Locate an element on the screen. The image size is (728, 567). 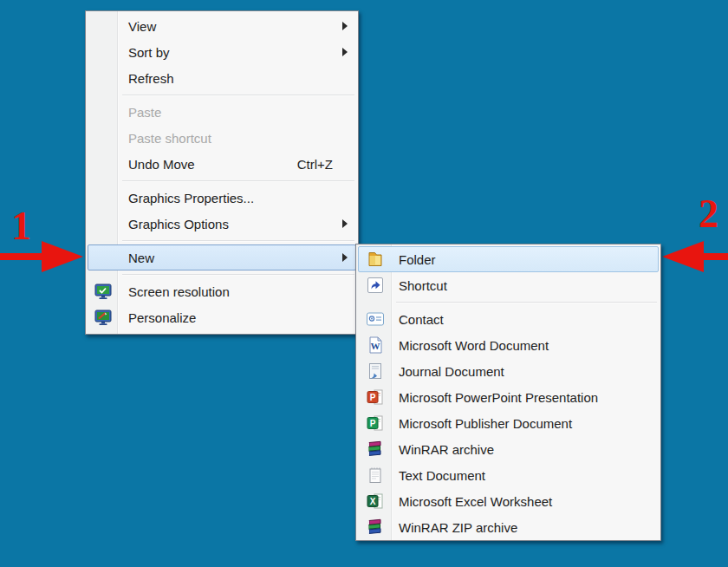
context-menu-item-refresh: Refresh is located at coordinates (222, 78).